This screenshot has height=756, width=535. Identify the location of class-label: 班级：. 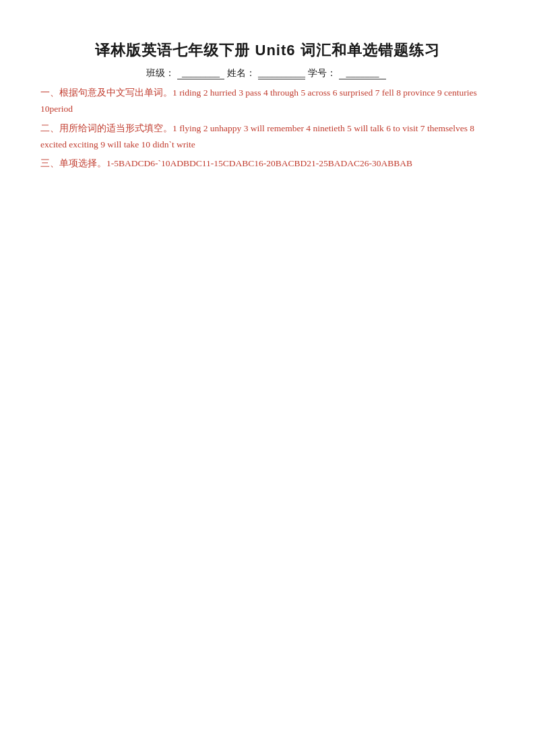
(160, 73).